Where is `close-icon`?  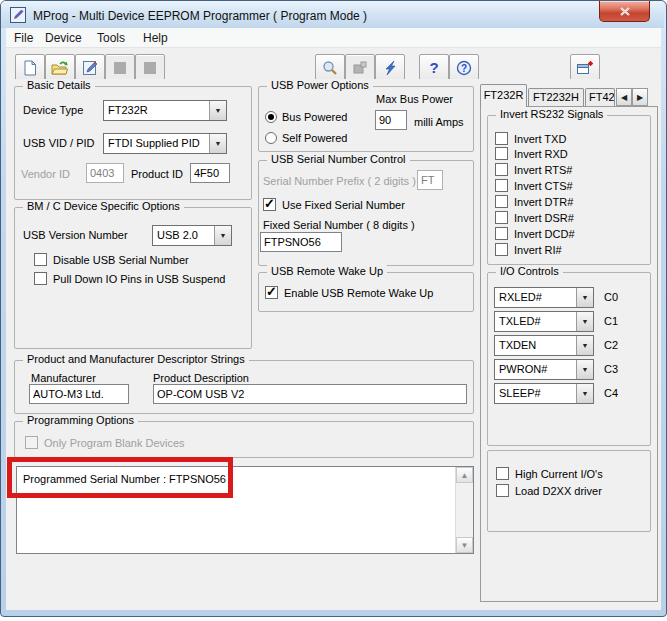
close-icon is located at coordinates (625, 12).